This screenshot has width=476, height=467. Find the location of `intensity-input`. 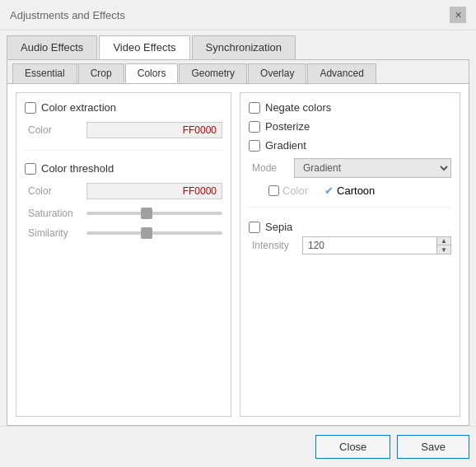

intensity-input is located at coordinates (370, 245).